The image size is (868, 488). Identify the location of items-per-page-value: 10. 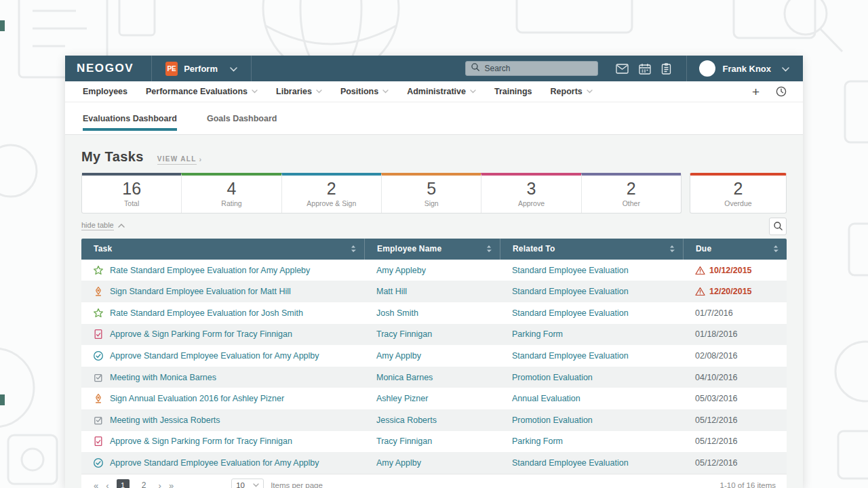
(240, 485).